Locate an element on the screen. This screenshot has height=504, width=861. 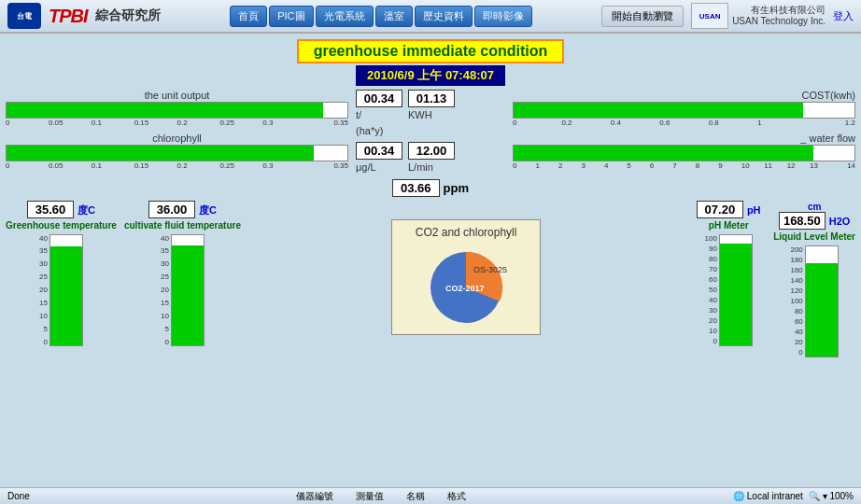
status-text: Done is located at coordinates (19, 497).